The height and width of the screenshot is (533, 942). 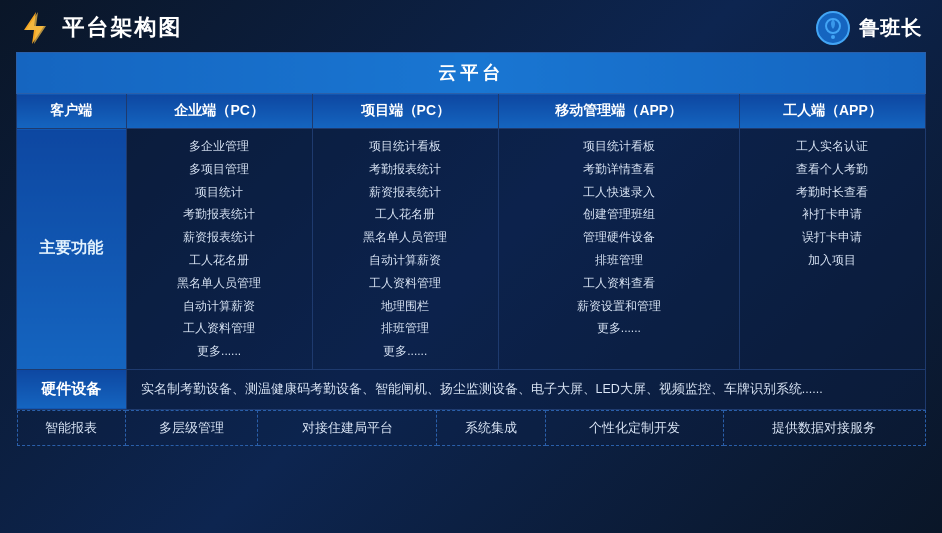 I want to click on col-header-project: 项目端（PC）, so click(x=405, y=112).